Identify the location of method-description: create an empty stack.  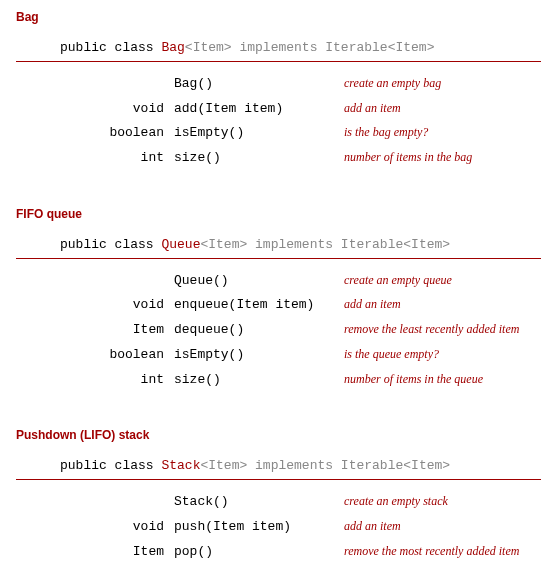
(442, 502).